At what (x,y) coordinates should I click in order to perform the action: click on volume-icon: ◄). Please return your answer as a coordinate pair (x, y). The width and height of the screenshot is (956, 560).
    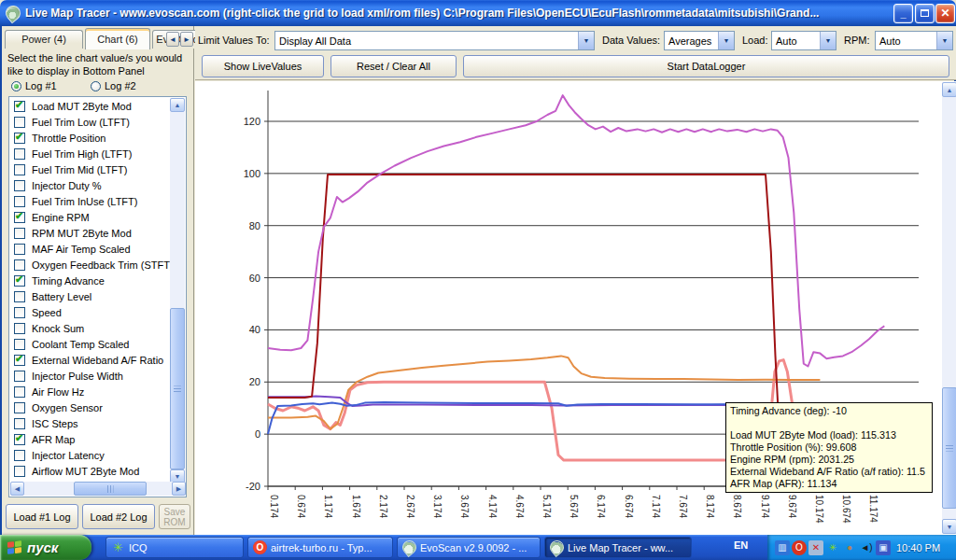
    Looking at the image, I should click on (866, 548).